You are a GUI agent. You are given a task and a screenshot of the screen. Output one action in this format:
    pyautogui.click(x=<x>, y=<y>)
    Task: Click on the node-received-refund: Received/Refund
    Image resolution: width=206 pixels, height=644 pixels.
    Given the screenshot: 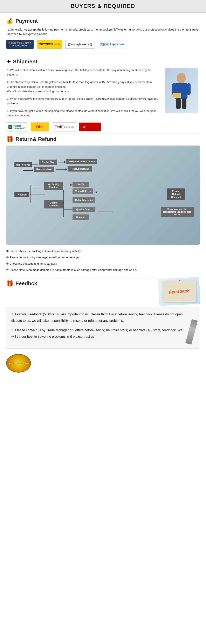 What is the action you would take?
    pyautogui.click(x=80, y=169)
    